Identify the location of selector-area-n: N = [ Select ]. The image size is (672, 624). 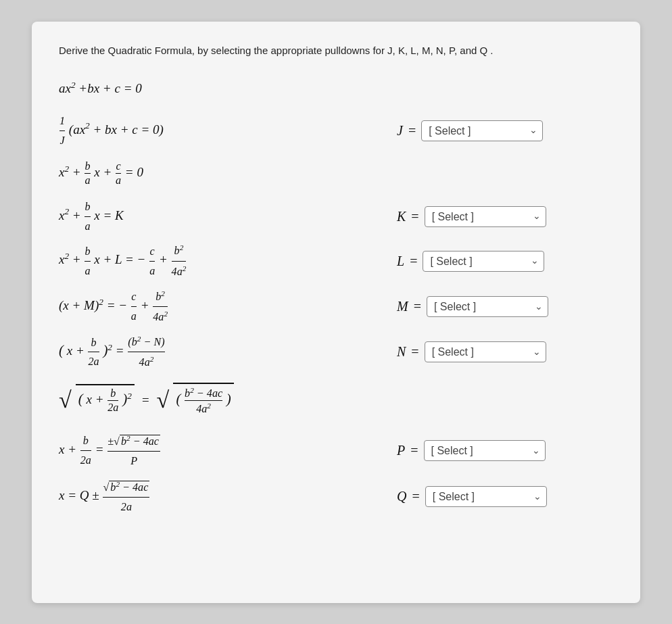
(505, 352).